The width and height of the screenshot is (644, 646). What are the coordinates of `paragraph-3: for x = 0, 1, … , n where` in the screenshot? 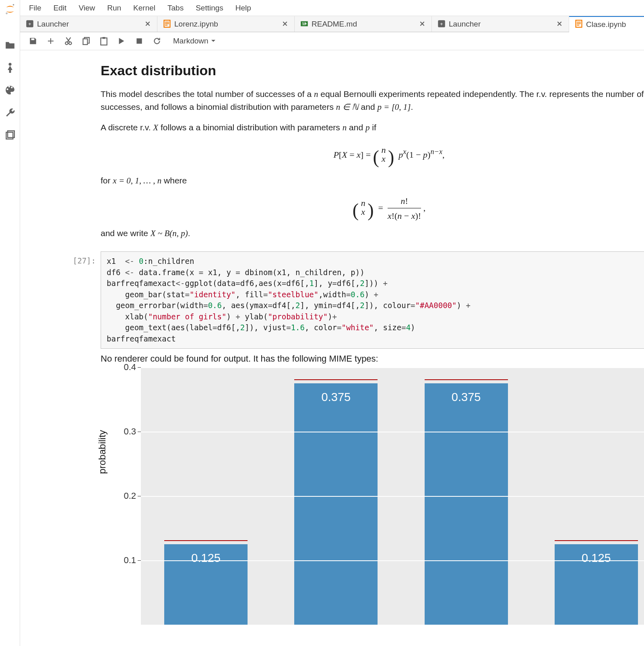 It's located at (372, 181).